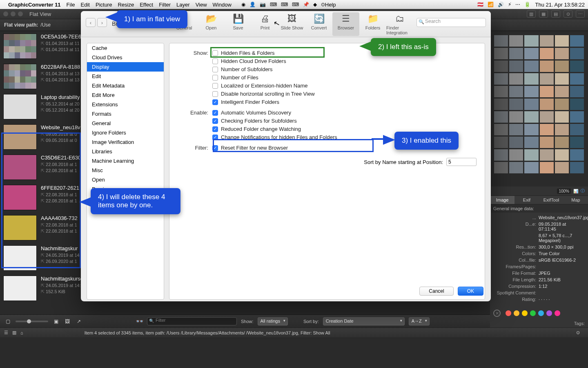 This screenshot has height=368, width=588. What do you see at coordinates (419, 321) in the screenshot?
I see `sort-order: A→Z` at bounding box center [419, 321].